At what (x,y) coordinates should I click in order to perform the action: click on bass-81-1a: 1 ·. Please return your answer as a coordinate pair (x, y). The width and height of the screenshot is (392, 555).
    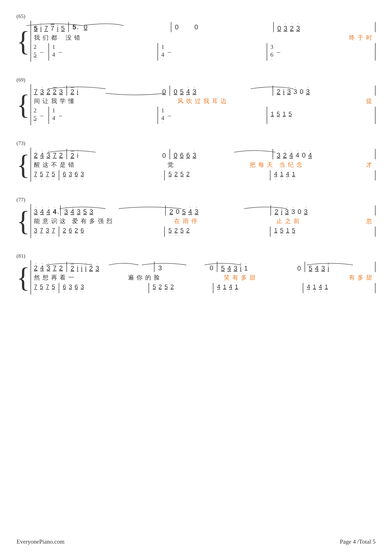
    Looking at the image, I should click on (225, 288).